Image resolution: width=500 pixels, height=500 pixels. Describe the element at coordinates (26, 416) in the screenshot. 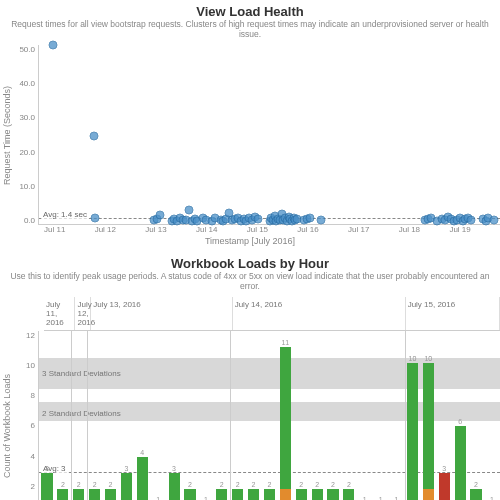

I see `chart2-yaxis: 121086420` at that location.